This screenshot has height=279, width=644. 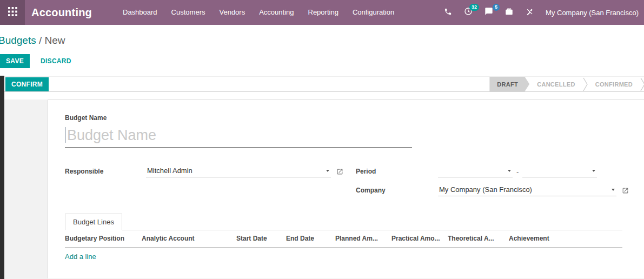 What do you see at coordinates (533, 171) in the screenshot?
I see `period-field-group: -` at bounding box center [533, 171].